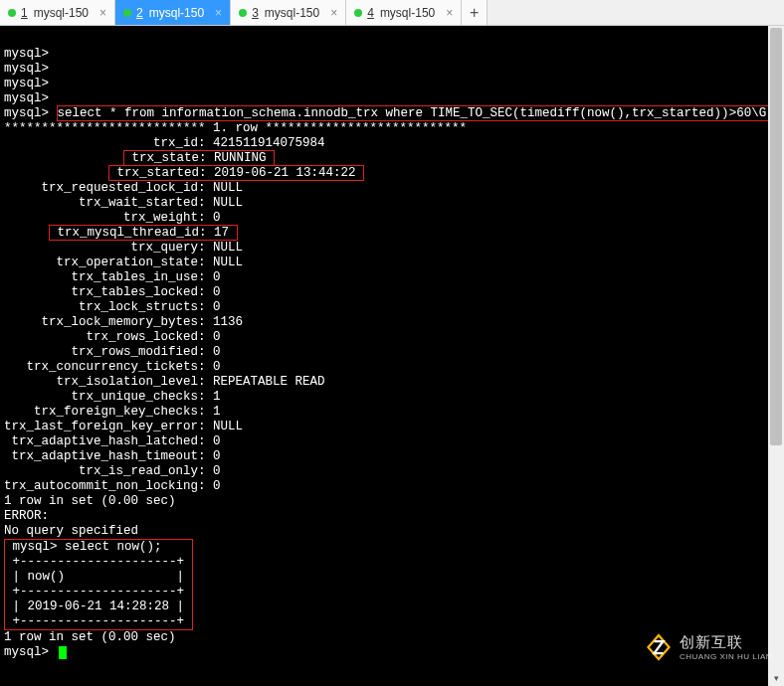 The height and width of the screenshot is (686, 784). What do you see at coordinates (392, 398) in the screenshot?
I see `terminal-line: trx_unique_checks: 1` at bounding box center [392, 398].